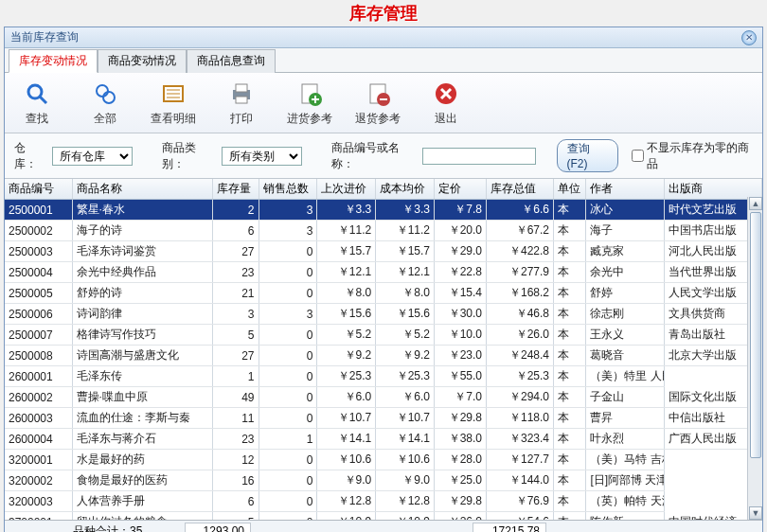 This screenshot has height=532, width=767. Describe the element at coordinates (93, 156) in the screenshot. I see `warehouse-select: 所有仓库` at that location.